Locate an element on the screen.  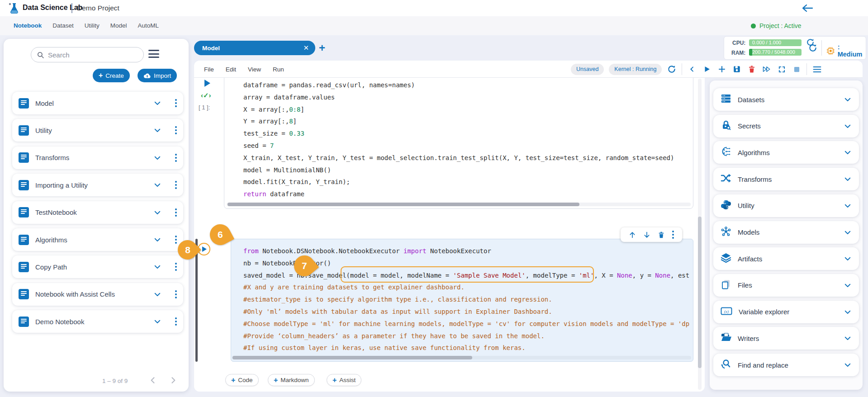
page-next-icon is located at coordinates (173, 380).